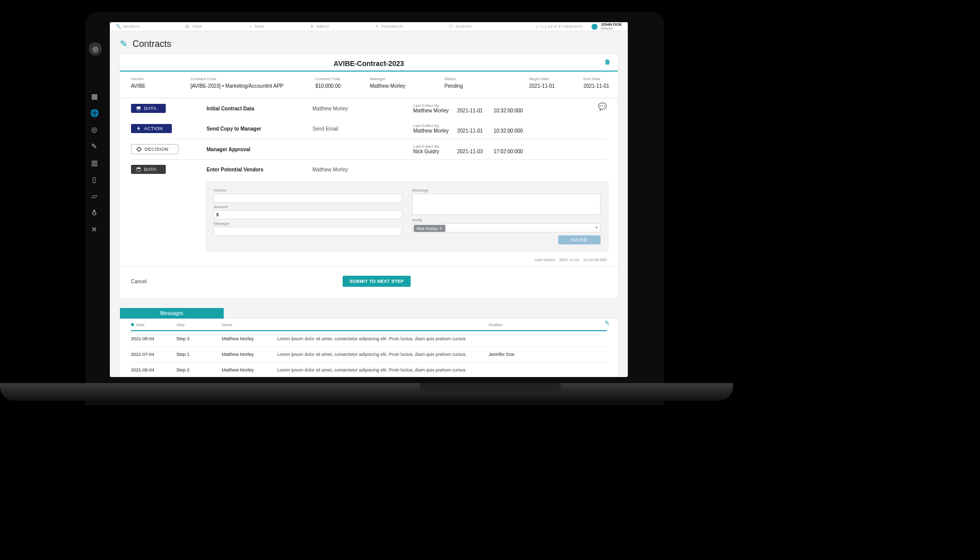 The image size is (980, 560). Describe the element at coordinates (308, 231) in the screenshot. I see `manager-input` at that location.